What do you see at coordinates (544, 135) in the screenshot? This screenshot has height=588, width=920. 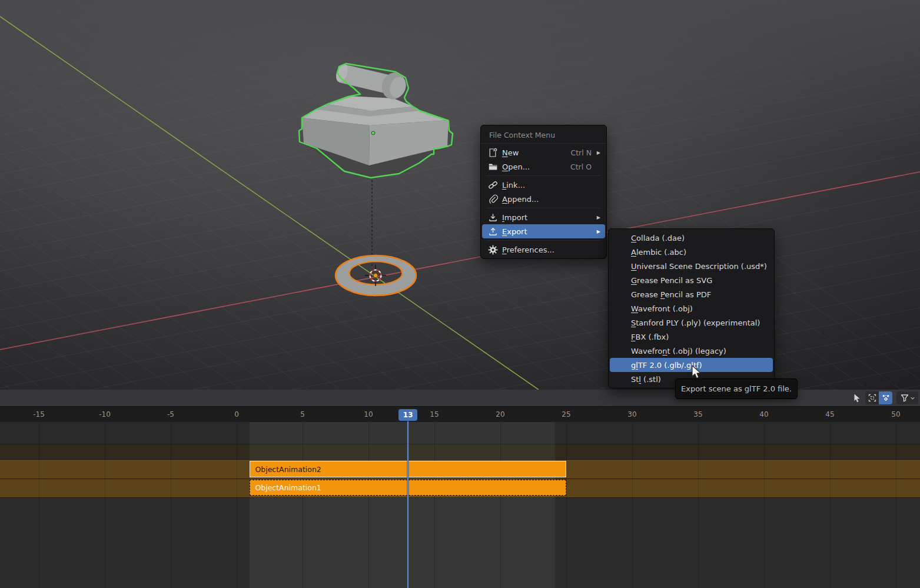 I see `menu-title: File Context Menu` at bounding box center [544, 135].